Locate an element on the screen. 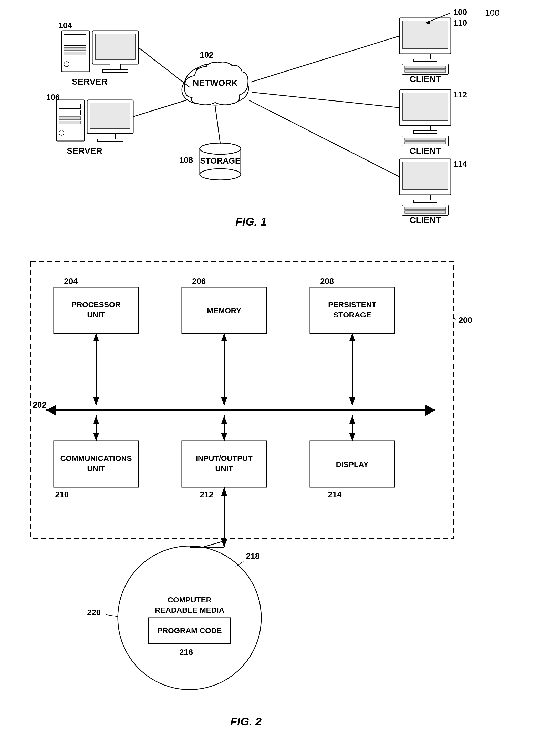 This screenshot has height=756, width=540. svg-text: COMMUNICATIONS is located at coordinates (96, 458).